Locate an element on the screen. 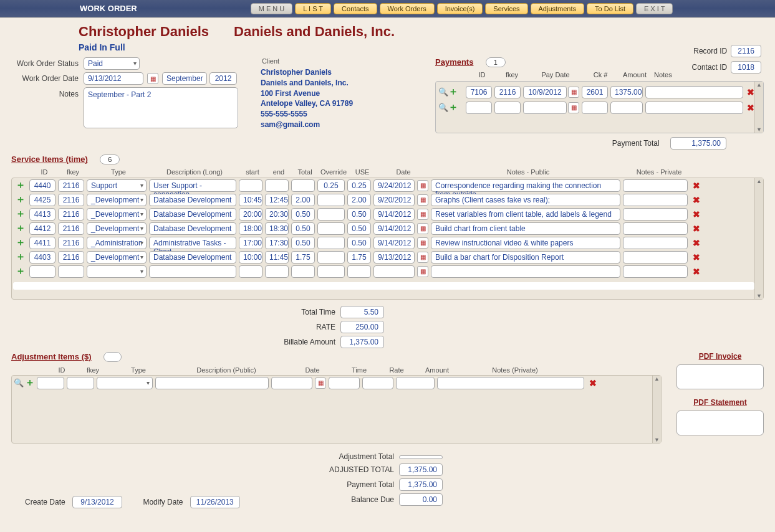 The width and height of the screenshot is (775, 532). pay-id is located at coordinates (479, 108).